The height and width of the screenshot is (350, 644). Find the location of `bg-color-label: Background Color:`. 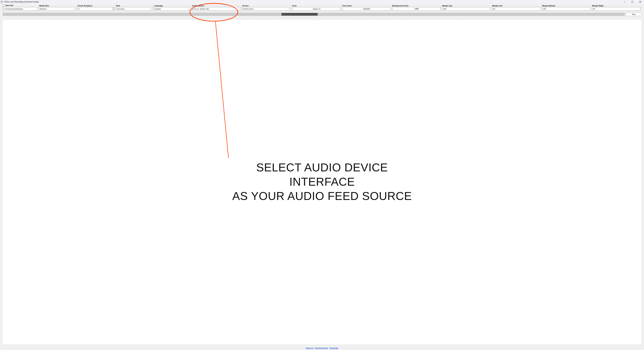

bg-color-label: Background Color: is located at coordinates (416, 6).